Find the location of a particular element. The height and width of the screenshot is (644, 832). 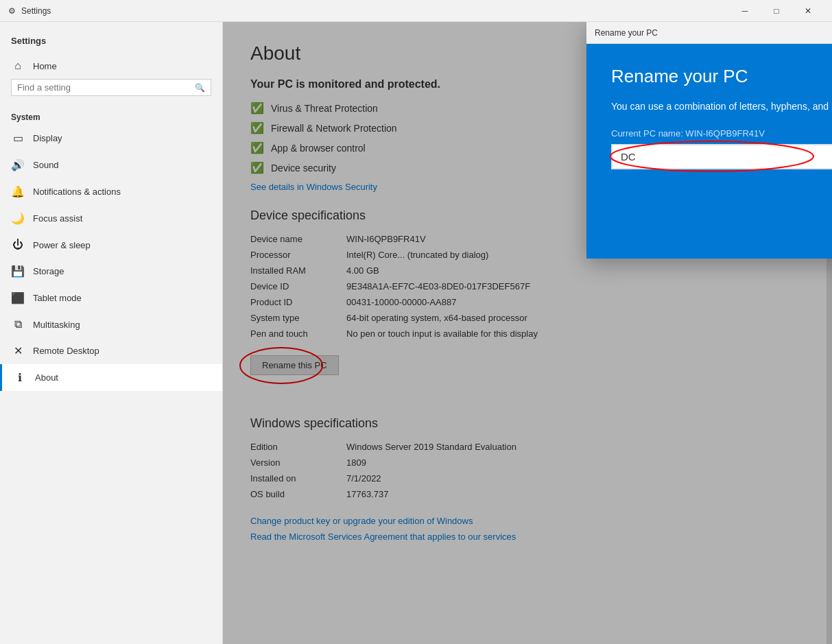

rename-dialog-footer: Next Cancel is located at coordinates (709, 236).